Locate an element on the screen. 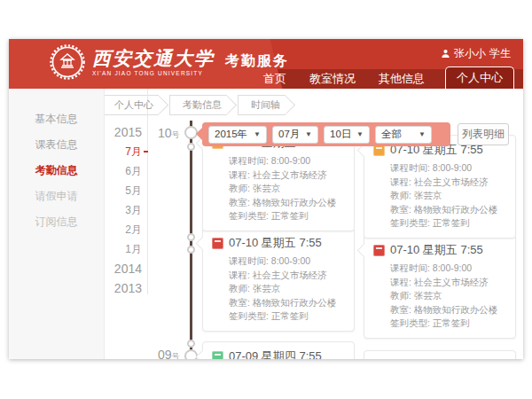  month-nav-mar: 3月 is located at coordinates (123, 210).